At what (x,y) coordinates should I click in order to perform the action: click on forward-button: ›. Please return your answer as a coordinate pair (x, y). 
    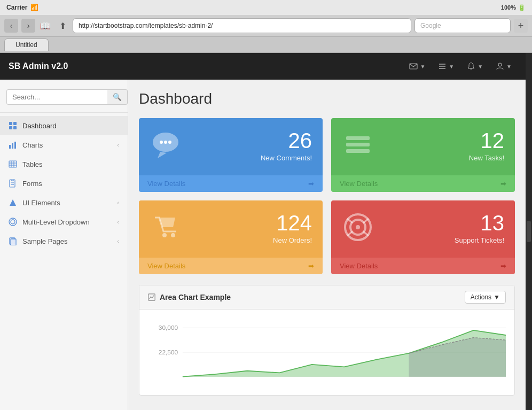
    Looking at the image, I should click on (28, 26).